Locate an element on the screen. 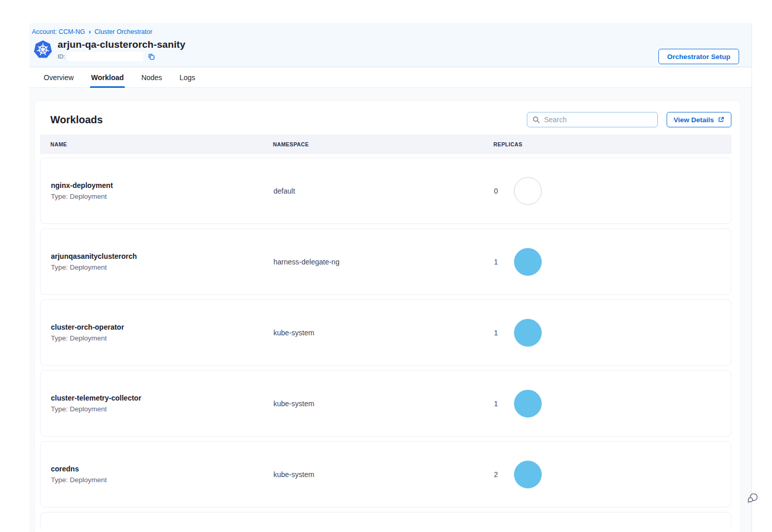 This screenshot has height=532, width=772. table-row: cluster-telemetry-collector Type: Deploy… is located at coordinates (385, 404).